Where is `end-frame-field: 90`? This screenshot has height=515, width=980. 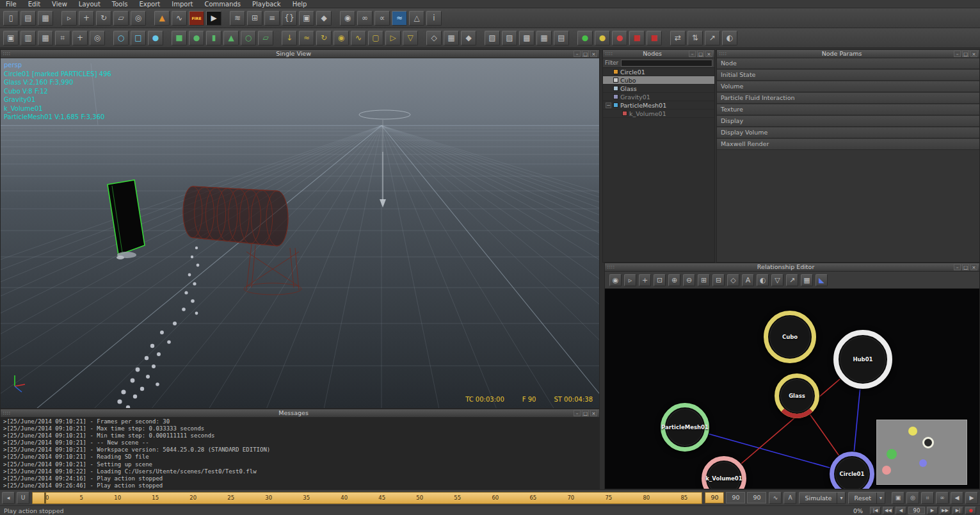 end-frame-field: 90 is located at coordinates (714, 498).